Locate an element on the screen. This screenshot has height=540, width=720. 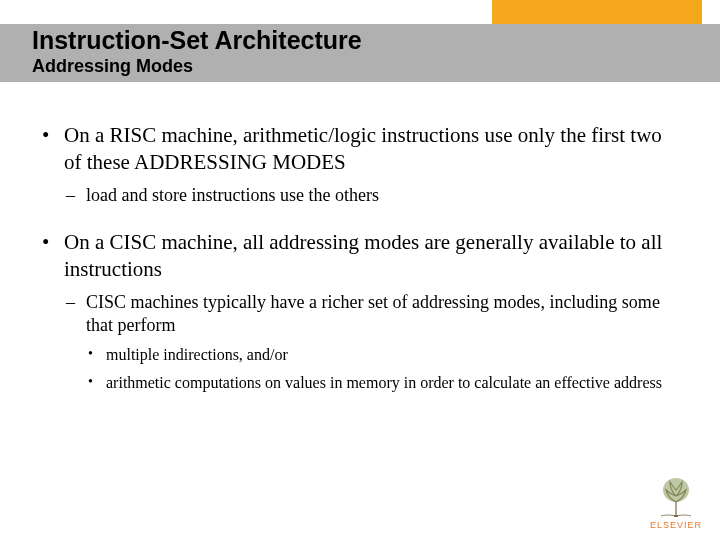
slide-title: Instruction-Set Architecture is located at coordinates (376, 40).